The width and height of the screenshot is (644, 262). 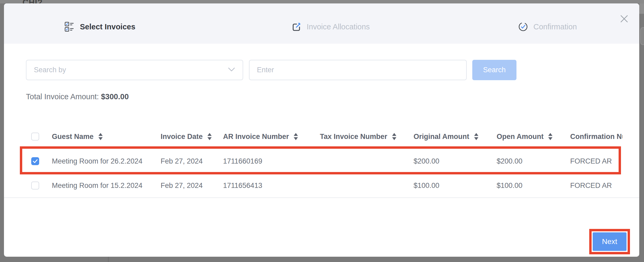 What do you see at coordinates (108, 27) in the screenshot?
I see `step-label: Select Invoices` at bounding box center [108, 27].